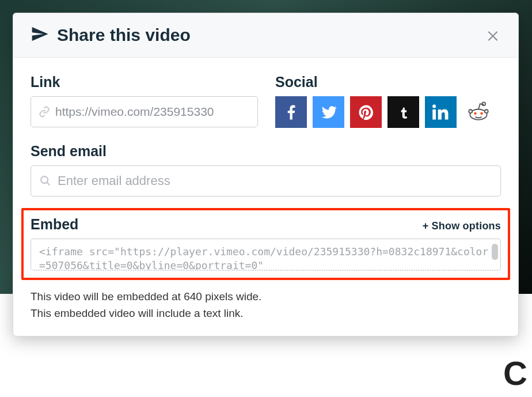  What do you see at coordinates (366, 112) in the screenshot?
I see `pinterest-icon` at bounding box center [366, 112].